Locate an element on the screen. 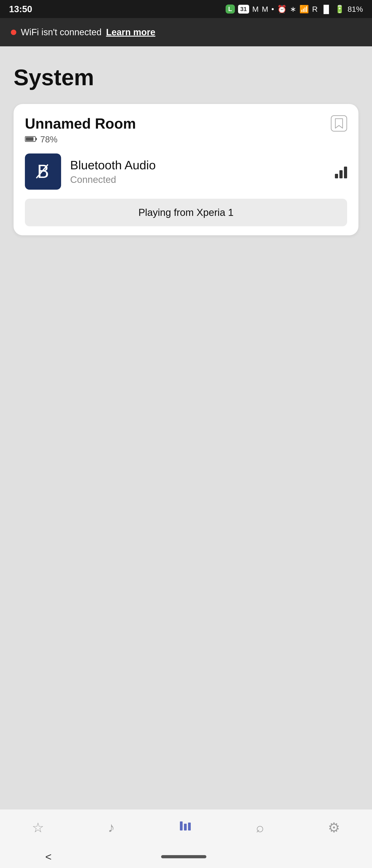  back-button: < is located at coordinates (49, 857).